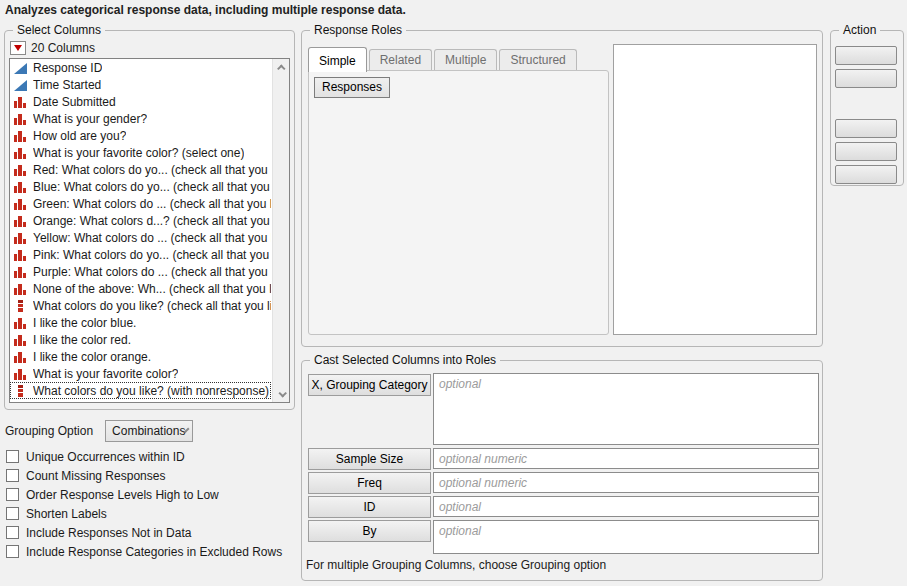 The image size is (907, 586). What do you see at coordinates (52, 48) in the screenshot?
I see `columns-menu-row: 20 Columns` at bounding box center [52, 48].